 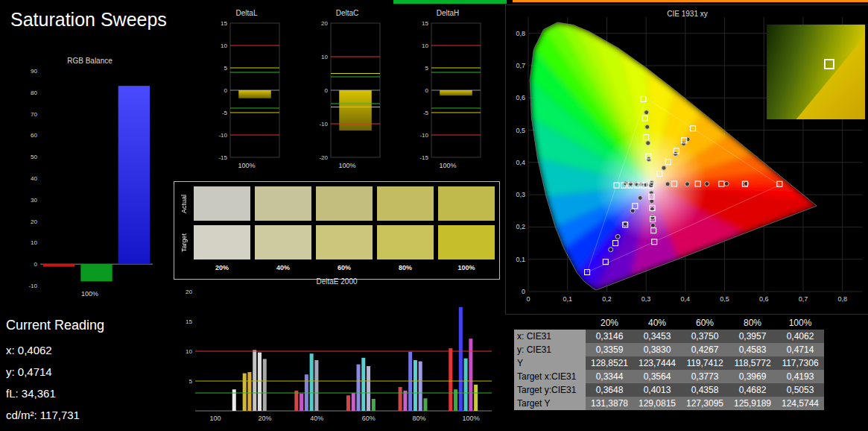 I want to click on swatch-col-label: 60%, so click(x=344, y=269).